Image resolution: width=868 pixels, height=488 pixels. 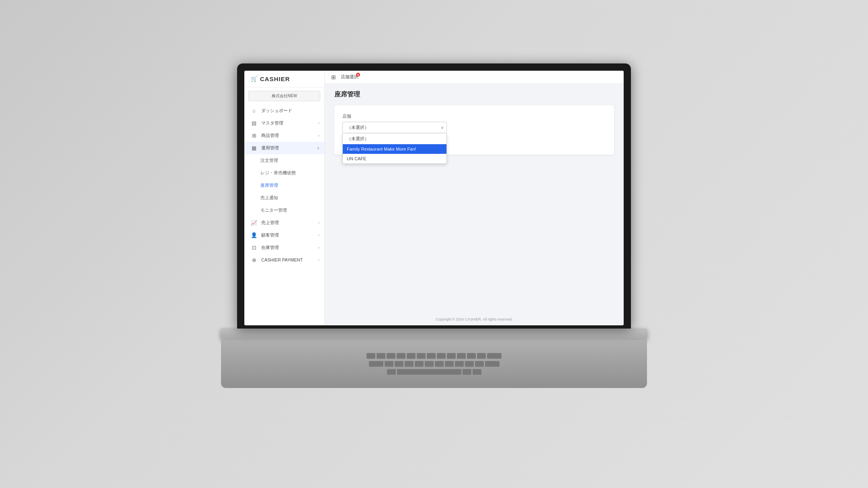 I want to click on home-icon: ⌂, so click(x=254, y=111).